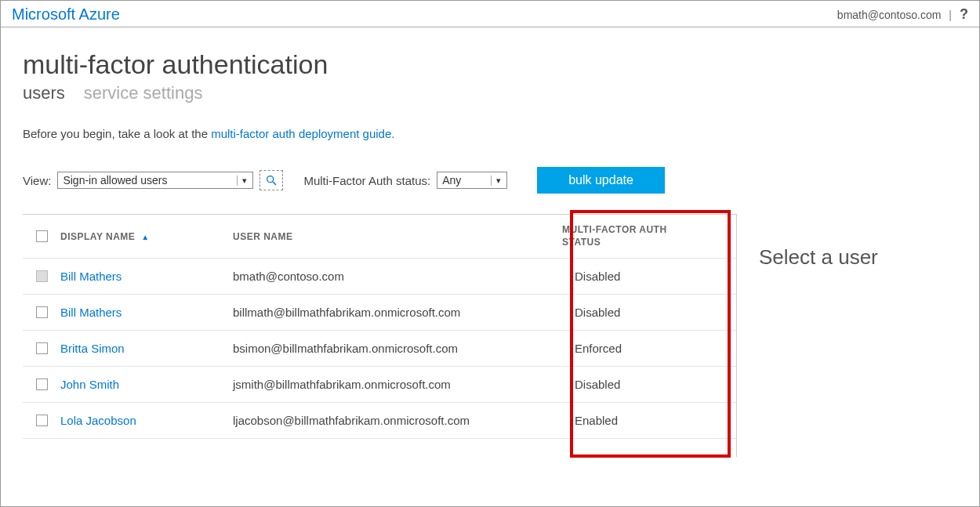 This screenshot has height=507, width=980. I want to click on table-row: Bill Mathersbmath@contoso.comDisabled, so click(379, 277).